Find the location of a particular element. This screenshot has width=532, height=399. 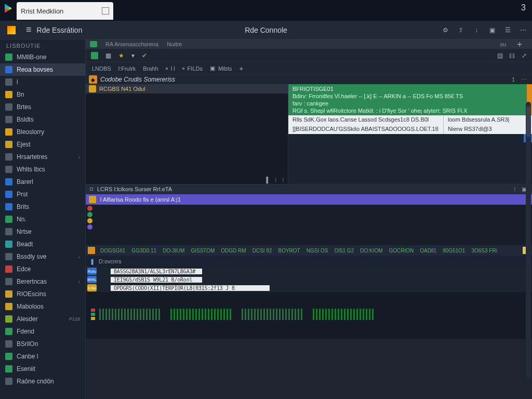

add-tab-icon: ＋ is located at coordinates (520, 45).